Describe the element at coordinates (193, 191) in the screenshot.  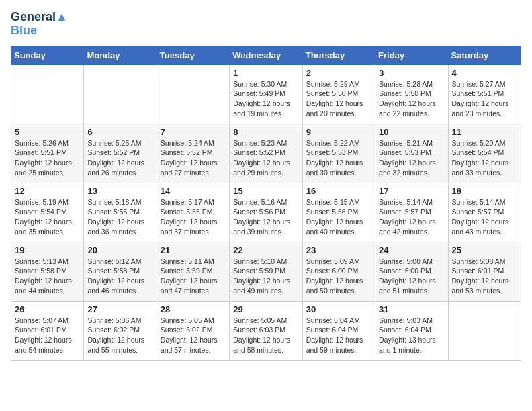
I see `day-number: 14` at that location.